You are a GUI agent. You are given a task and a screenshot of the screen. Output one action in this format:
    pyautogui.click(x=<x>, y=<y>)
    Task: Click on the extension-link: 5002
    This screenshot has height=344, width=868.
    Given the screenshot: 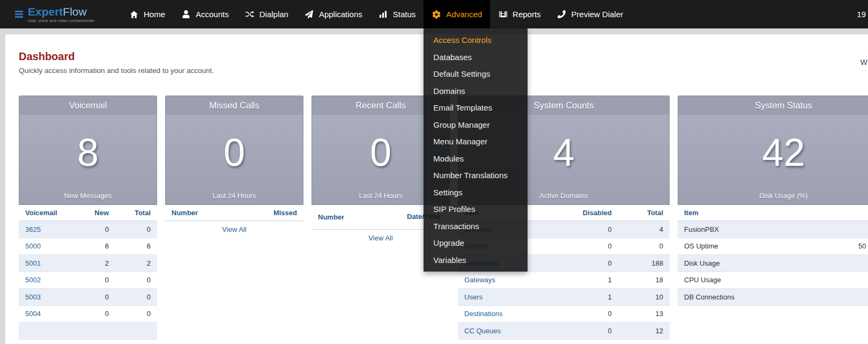 What is the action you would take?
    pyautogui.click(x=33, y=280)
    